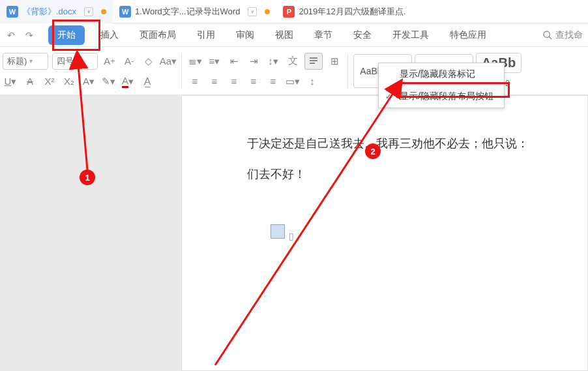  Describe the element at coordinates (254, 82) in the screenshot. I see `justify-icon: ≡` at that location.